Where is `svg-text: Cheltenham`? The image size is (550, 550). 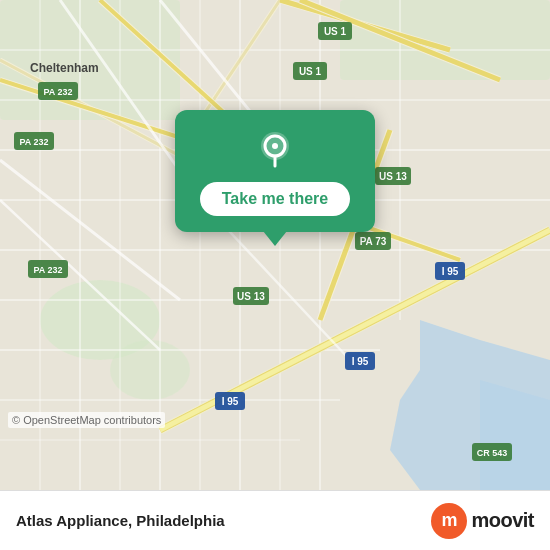 svg-text: Cheltenham is located at coordinates (64, 68).